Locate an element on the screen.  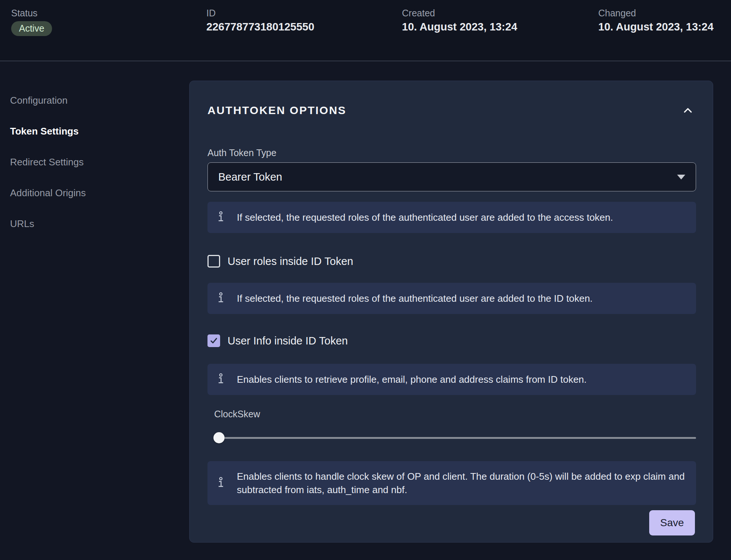
slider-thumb is located at coordinates (219, 438).